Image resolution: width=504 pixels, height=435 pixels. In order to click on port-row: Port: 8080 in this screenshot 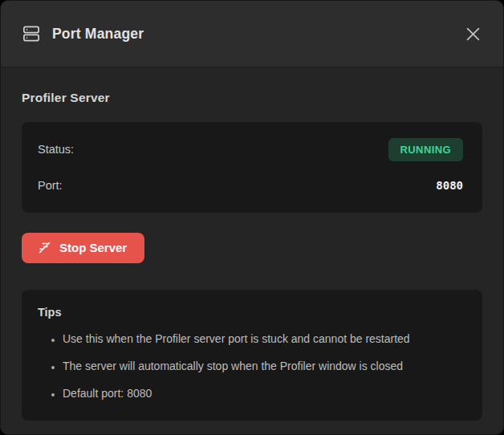, I will do `click(250, 185)`.